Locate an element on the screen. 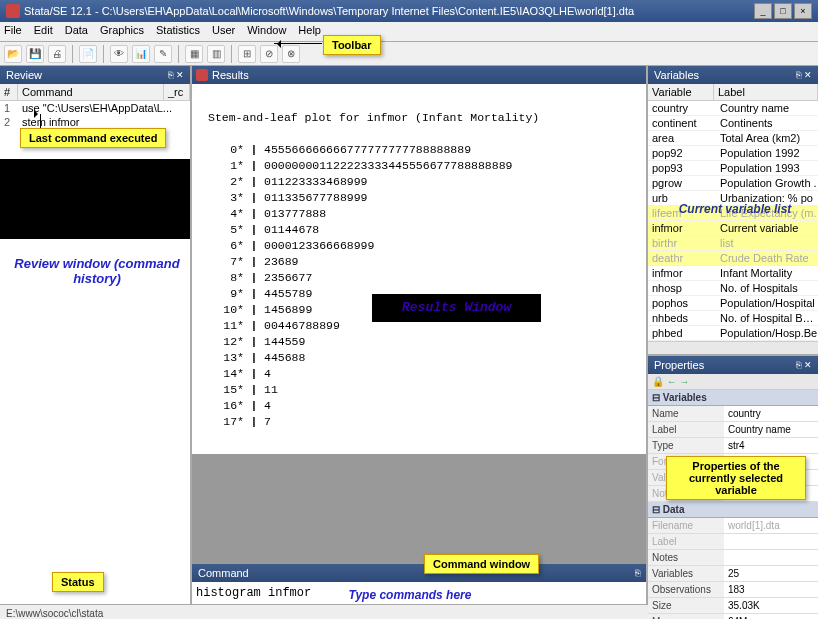  review-col-cmd: Command is located at coordinates (91, 92).